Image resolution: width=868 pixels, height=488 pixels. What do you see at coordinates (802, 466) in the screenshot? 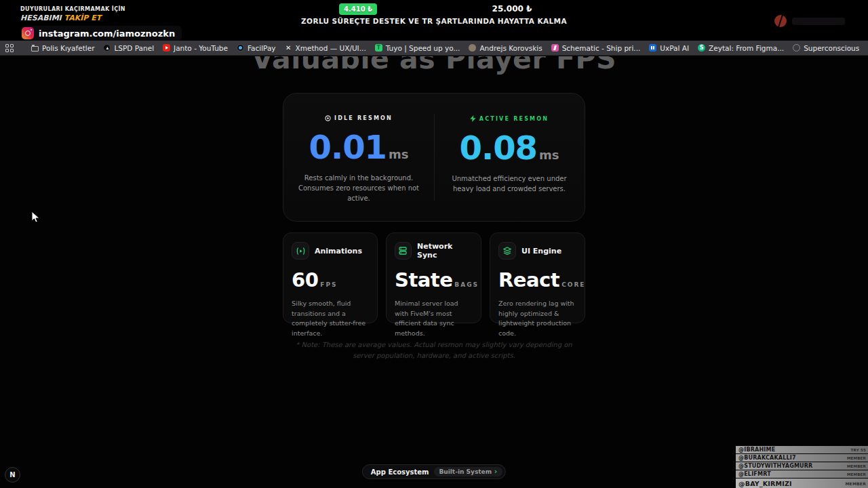
I see `chat-row: @STUDYWITHYAGMURR MEMBER` at bounding box center [802, 466].